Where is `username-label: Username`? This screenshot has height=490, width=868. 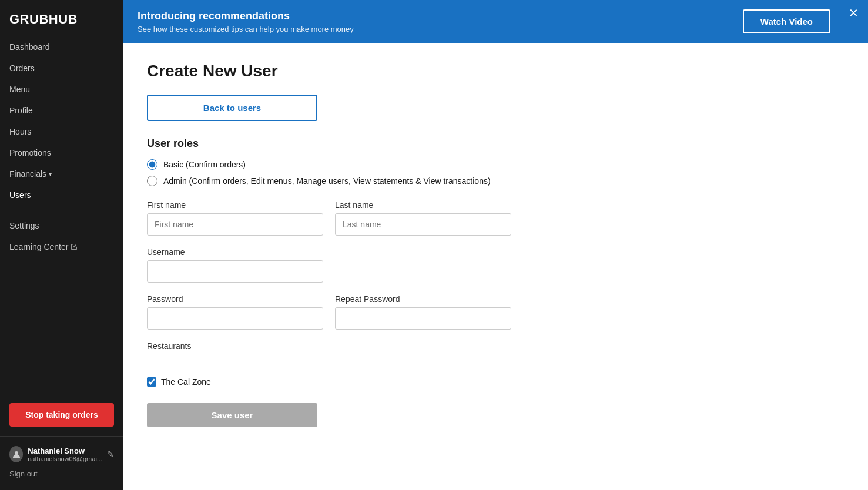
username-label: Username is located at coordinates (235, 252).